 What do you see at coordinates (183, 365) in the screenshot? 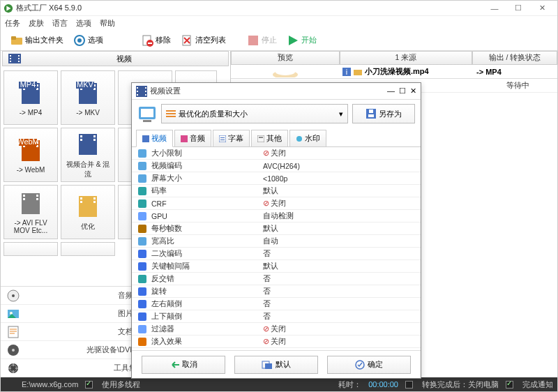
I see `cancel-button: 取消` at bounding box center [183, 365].